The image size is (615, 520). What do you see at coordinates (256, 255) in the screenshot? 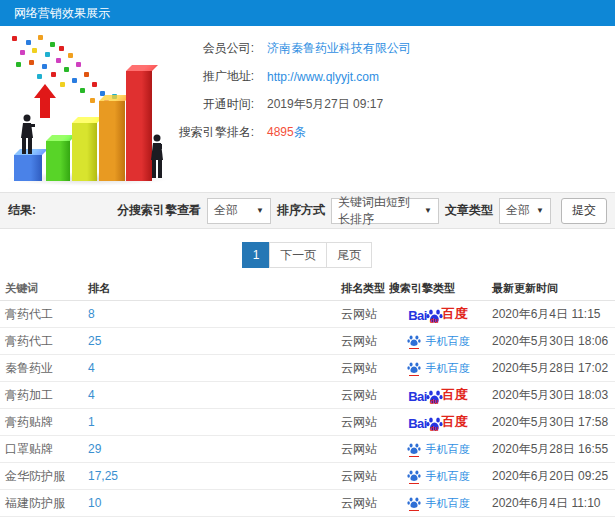
I see `page-button-1: 1` at bounding box center [256, 255].